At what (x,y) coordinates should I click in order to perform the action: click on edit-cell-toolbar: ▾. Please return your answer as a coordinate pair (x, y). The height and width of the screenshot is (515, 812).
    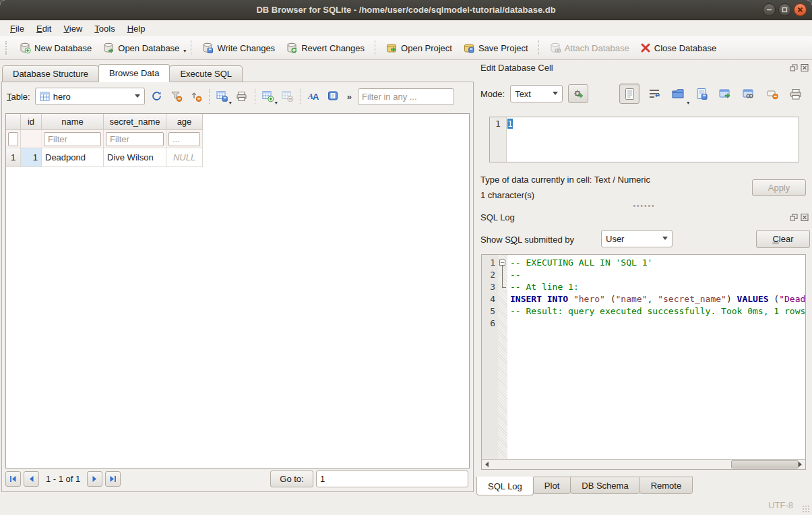
    Looking at the image, I should click on (712, 94).